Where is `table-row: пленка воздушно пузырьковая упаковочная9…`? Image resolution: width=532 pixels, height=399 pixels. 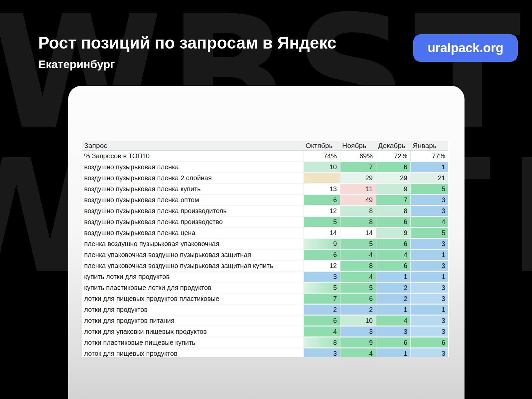
table-row: пленка воздушно пузырьковая упаковочная9… is located at coordinates (265, 244).